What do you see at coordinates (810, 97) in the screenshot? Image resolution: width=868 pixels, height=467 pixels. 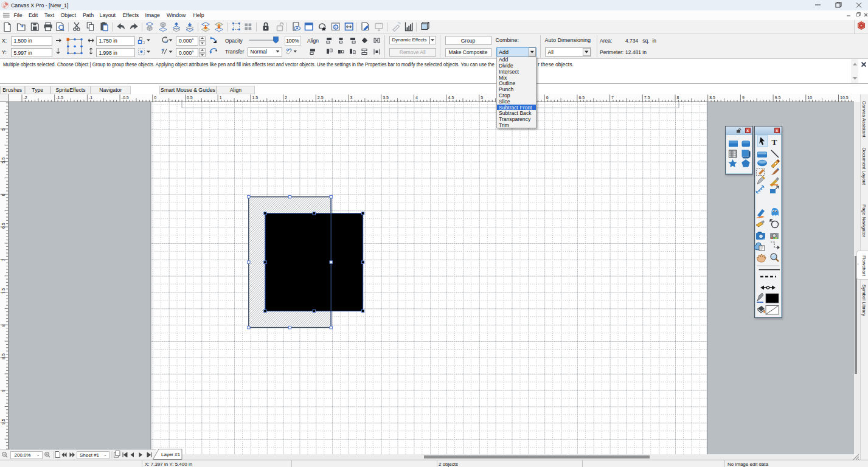 I see `svg-text: 10` at bounding box center [810, 97].